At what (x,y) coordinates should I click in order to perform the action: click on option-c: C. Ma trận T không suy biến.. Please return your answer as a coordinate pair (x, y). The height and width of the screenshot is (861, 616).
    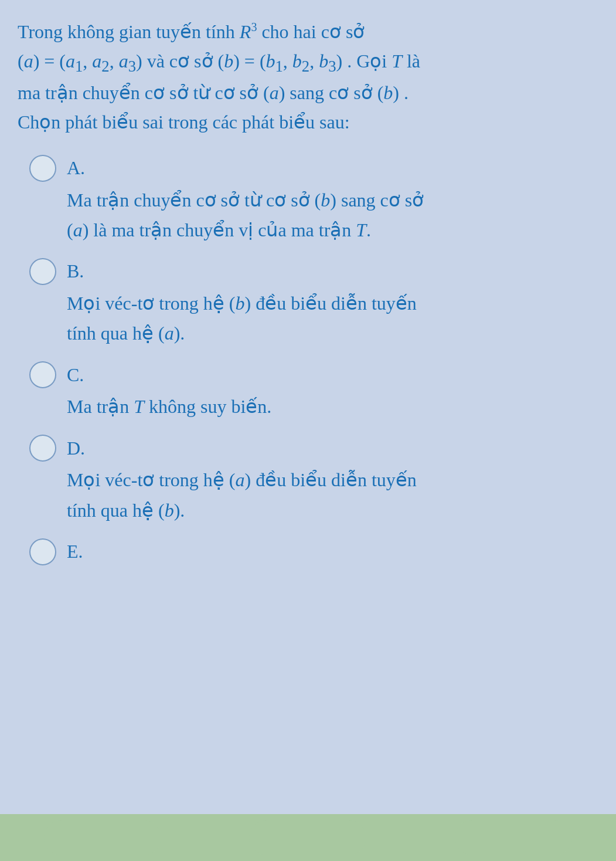
    Looking at the image, I should click on (314, 395).